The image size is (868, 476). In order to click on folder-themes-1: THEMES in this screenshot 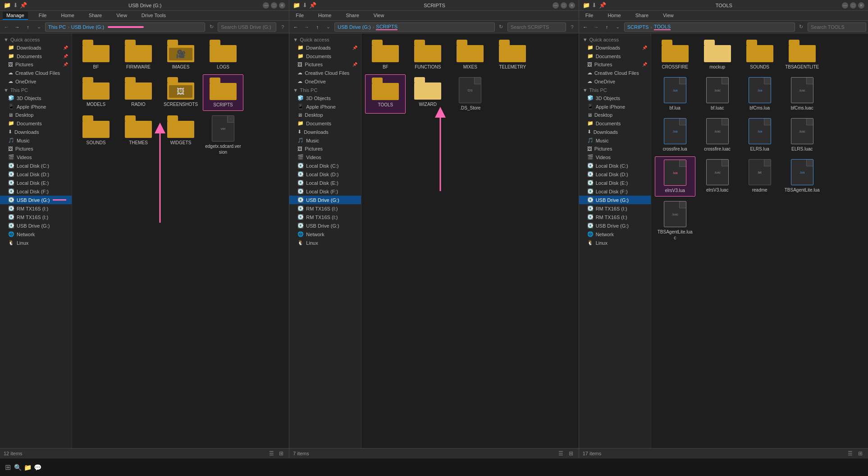, I will do `click(138, 135)`.